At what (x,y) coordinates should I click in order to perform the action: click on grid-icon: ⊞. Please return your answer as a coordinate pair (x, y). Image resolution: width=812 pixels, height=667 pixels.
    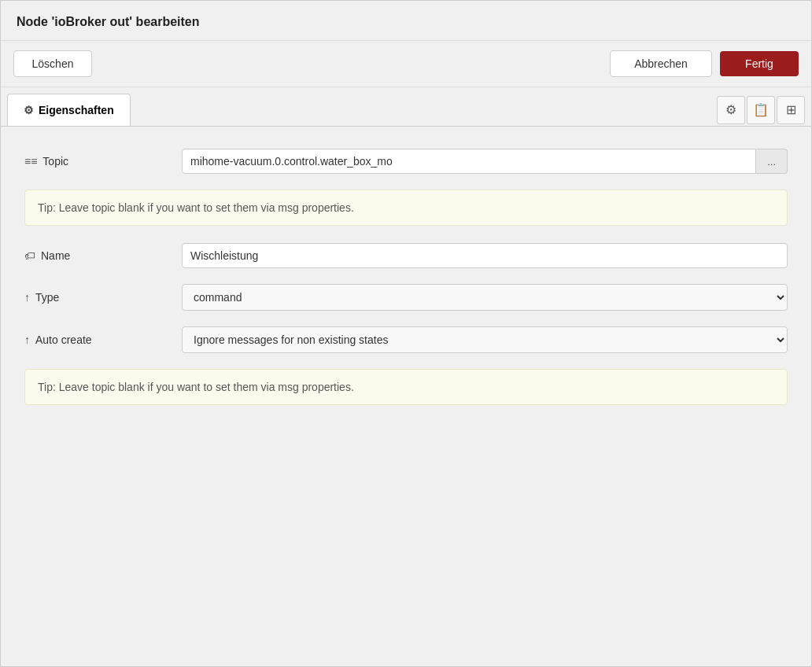
    Looking at the image, I should click on (792, 110).